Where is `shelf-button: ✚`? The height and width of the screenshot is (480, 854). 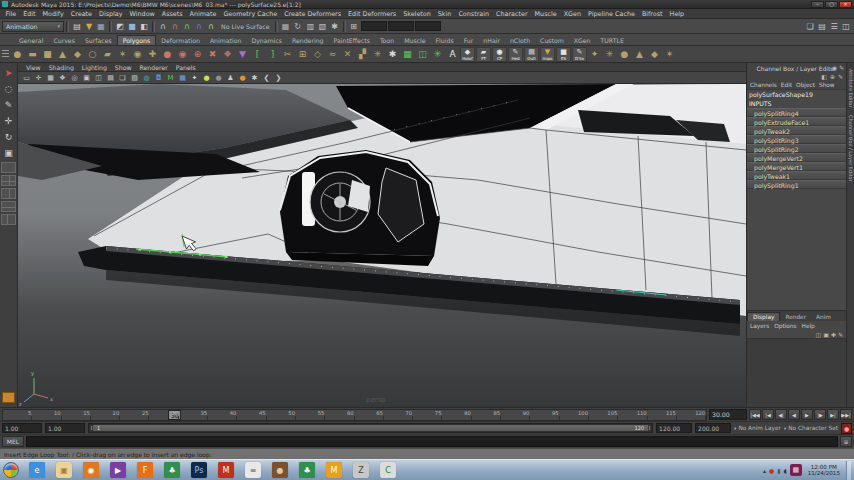 shelf-button: ✚ is located at coordinates (152, 54).